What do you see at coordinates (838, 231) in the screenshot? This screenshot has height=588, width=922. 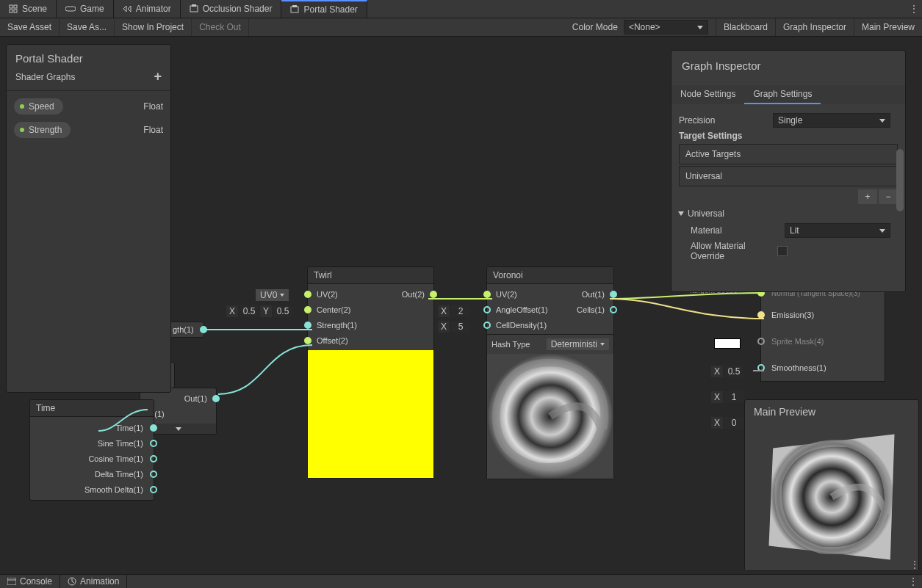 I see `material-select: Lit` at bounding box center [838, 231].